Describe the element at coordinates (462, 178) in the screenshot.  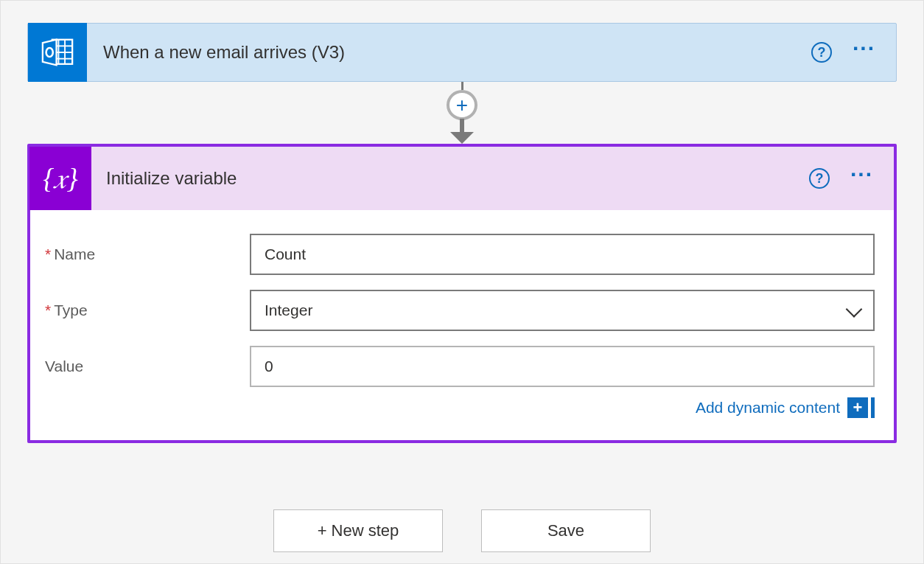
I see `action-header: {𝑥} Initialize variable ? ···` at that location.